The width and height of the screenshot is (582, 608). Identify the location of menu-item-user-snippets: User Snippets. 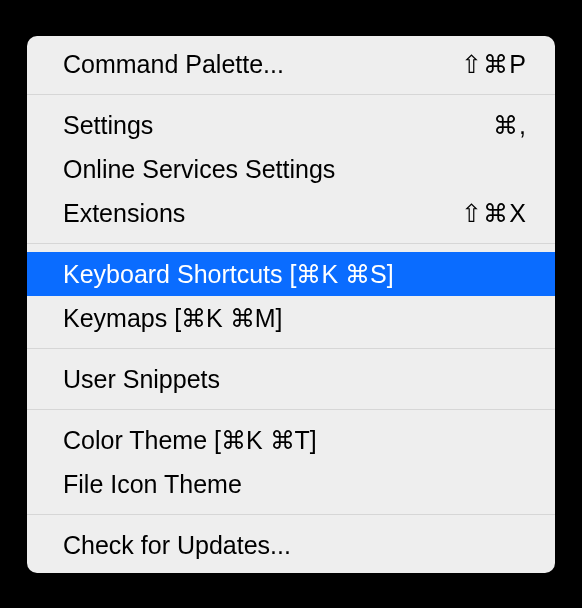
(291, 379).